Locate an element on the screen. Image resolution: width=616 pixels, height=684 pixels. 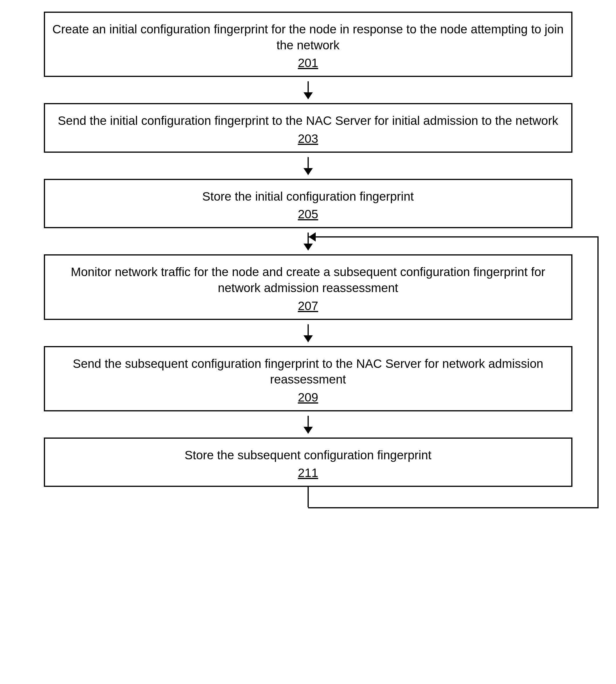
step-207-text: Monitor network traffic for the node and… is located at coordinates (308, 280).